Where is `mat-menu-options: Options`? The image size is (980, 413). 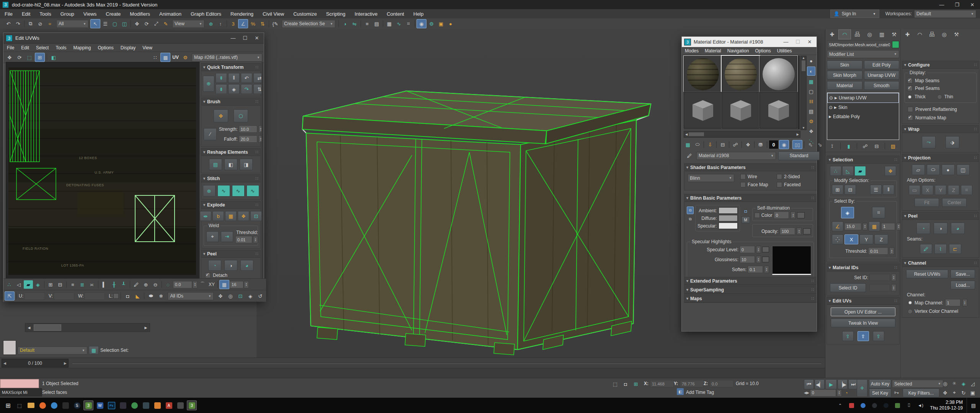
mat-menu-options: Options is located at coordinates (763, 51).